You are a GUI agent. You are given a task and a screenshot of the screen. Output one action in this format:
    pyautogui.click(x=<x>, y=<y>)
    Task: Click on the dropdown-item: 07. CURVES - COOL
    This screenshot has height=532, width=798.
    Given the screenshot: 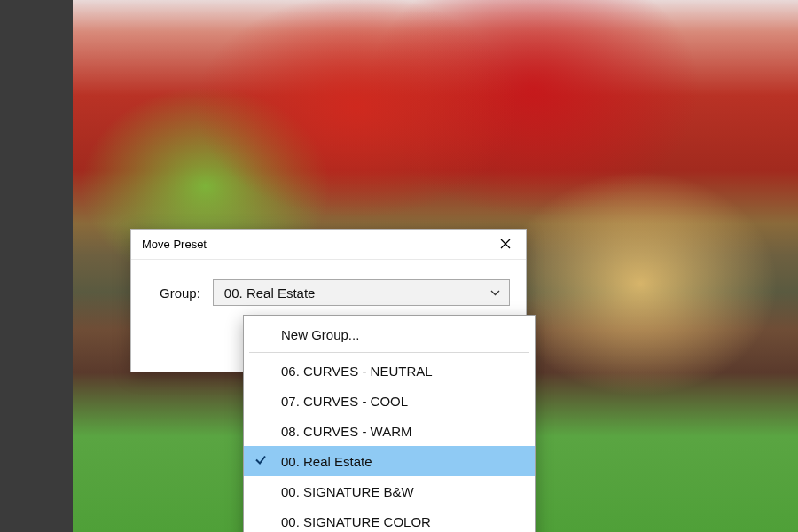 What is the action you would take?
    pyautogui.click(x=389, y=401)
    